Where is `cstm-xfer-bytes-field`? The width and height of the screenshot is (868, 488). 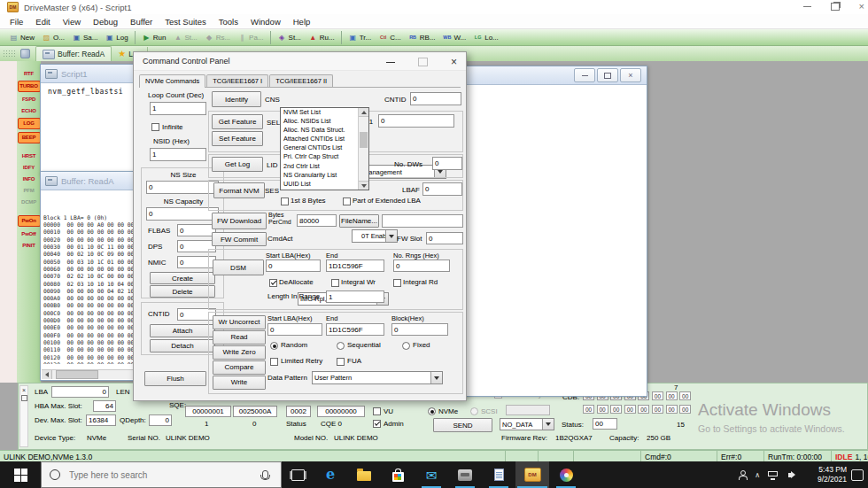
cstm-xfer-bytes-field is located at coordinates (528, 410).